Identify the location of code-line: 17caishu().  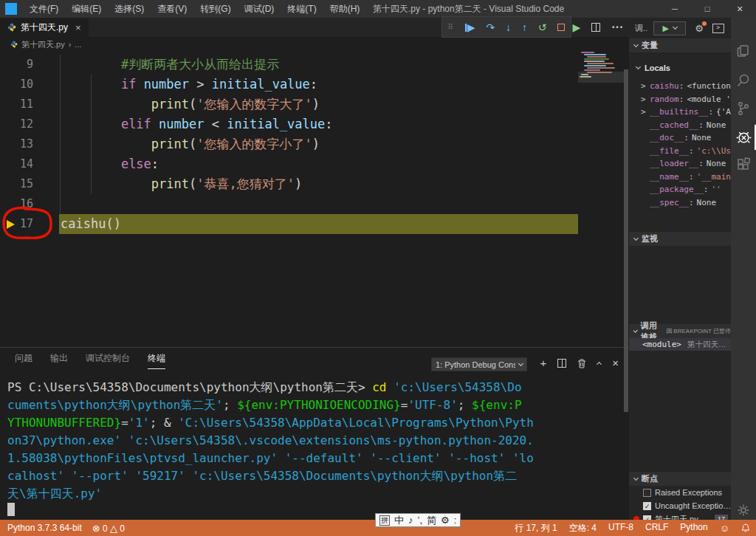
(315, 224).